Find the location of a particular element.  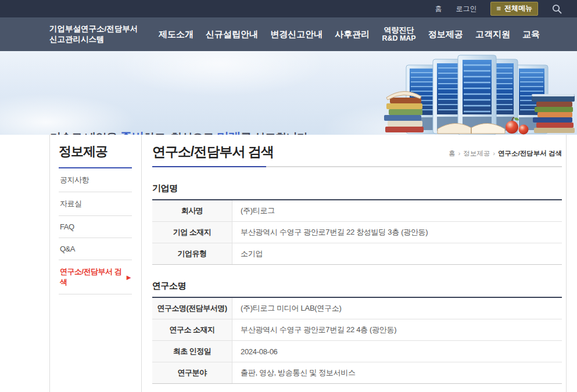

page-title: 연구소/전담부서 검색 is located at coordinates (213, 152).